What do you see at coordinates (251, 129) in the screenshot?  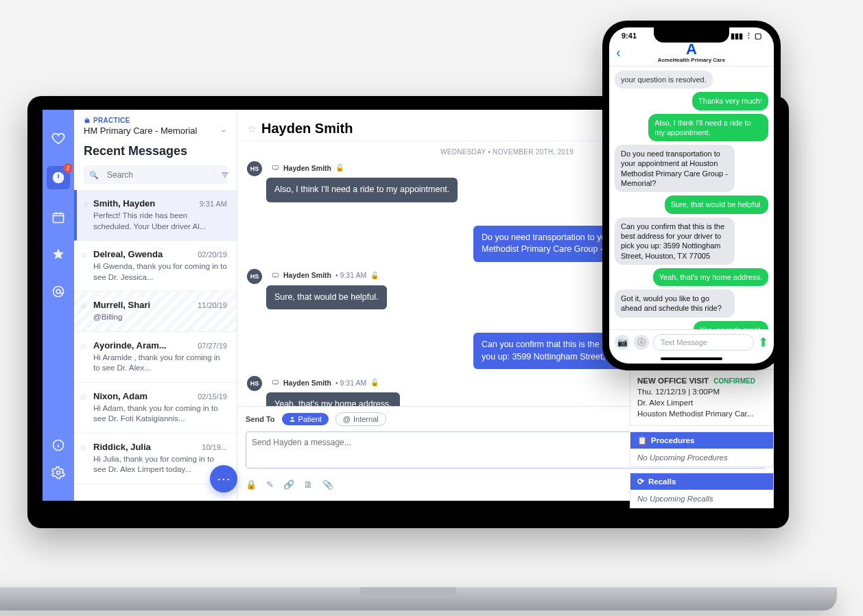 I see `star-conversation-icon: ☆` at bounding box center [251, 129].